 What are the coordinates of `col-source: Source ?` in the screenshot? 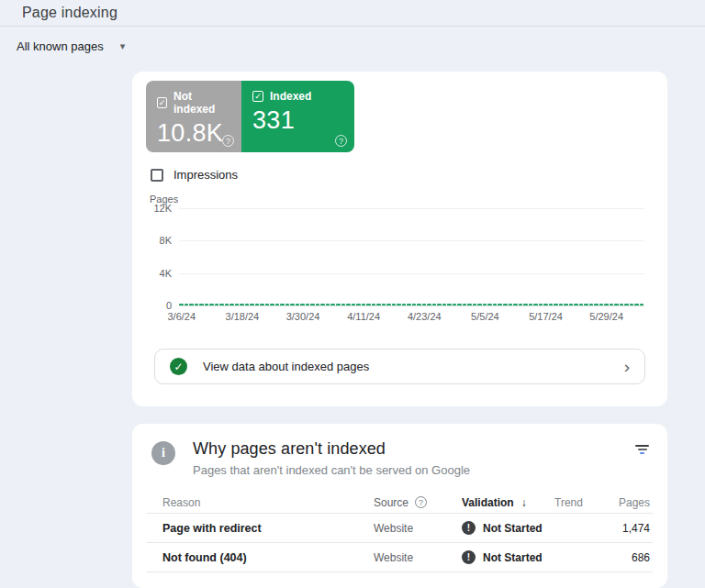 It's located at (418, 503).